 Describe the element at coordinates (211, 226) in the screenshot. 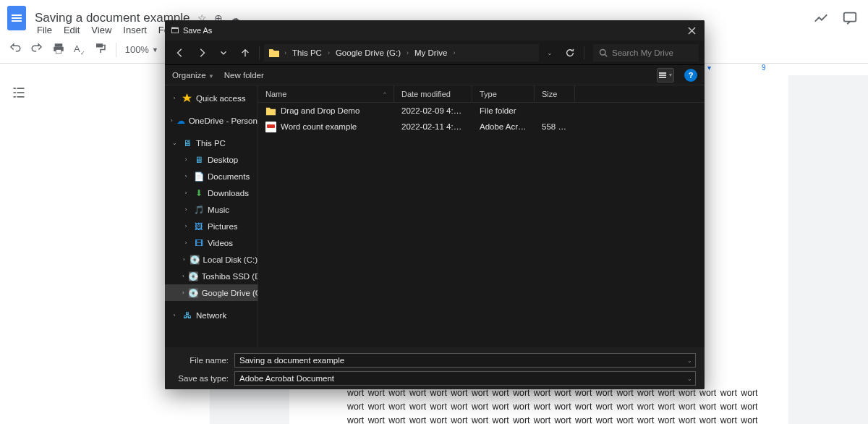

I see `tree-pictures: ›🖼Pictures` at that location.